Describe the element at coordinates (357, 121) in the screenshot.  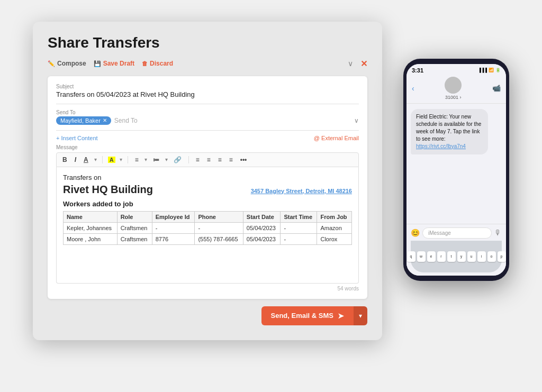
I see `send-to-chevron-icon: ∨` at that location.